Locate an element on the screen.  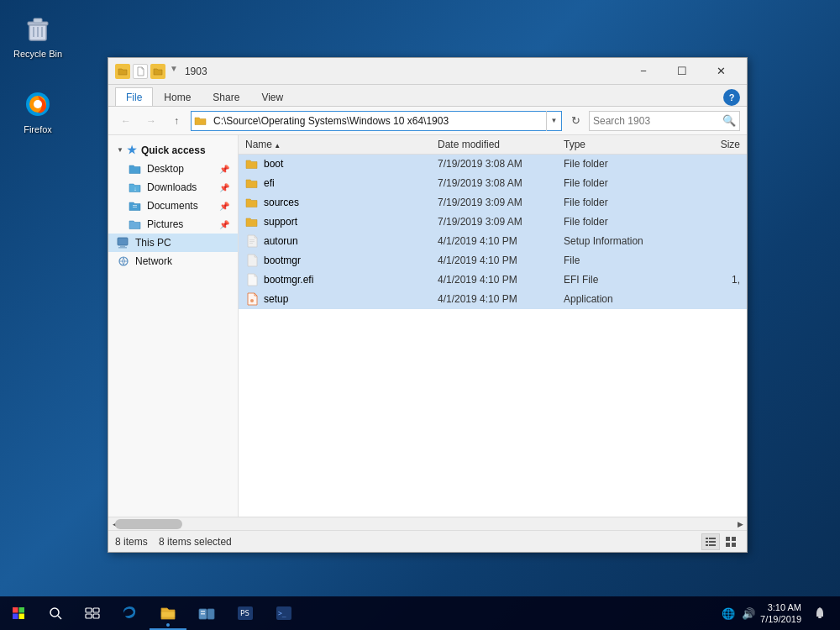
horizontal-scrollbar: ◀ ▶ is located at coordinates (428, 523).